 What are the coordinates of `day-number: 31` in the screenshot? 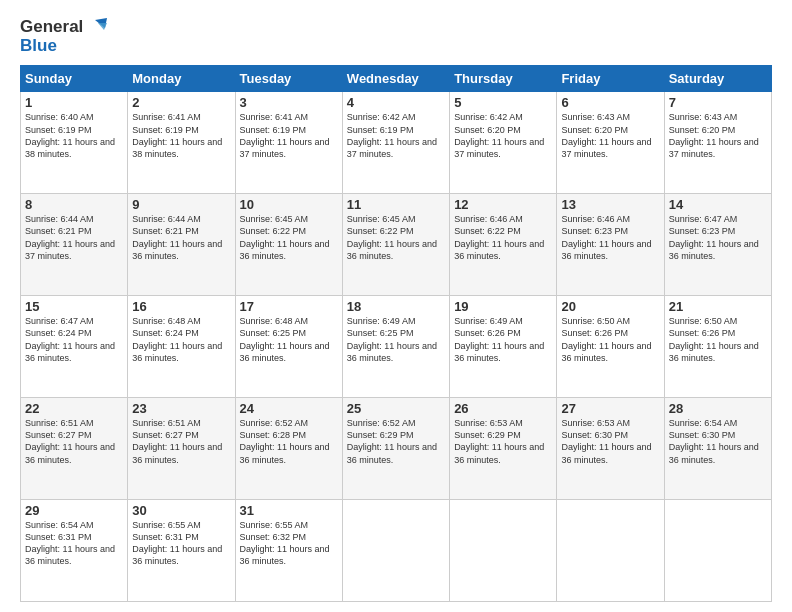 It's located at (289, 510).